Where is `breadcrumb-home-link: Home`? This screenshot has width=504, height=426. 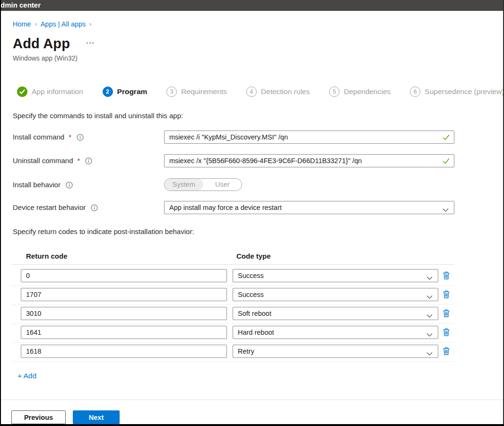
breadcrumb-home-link: Home is located at coordinates (22, 24).